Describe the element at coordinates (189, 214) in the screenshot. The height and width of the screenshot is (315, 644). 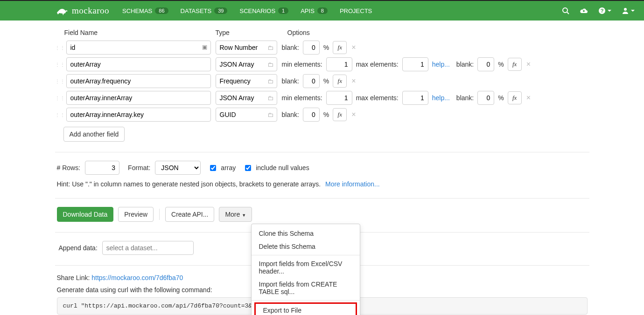
I see `create-api-button: Create API...` at that location.